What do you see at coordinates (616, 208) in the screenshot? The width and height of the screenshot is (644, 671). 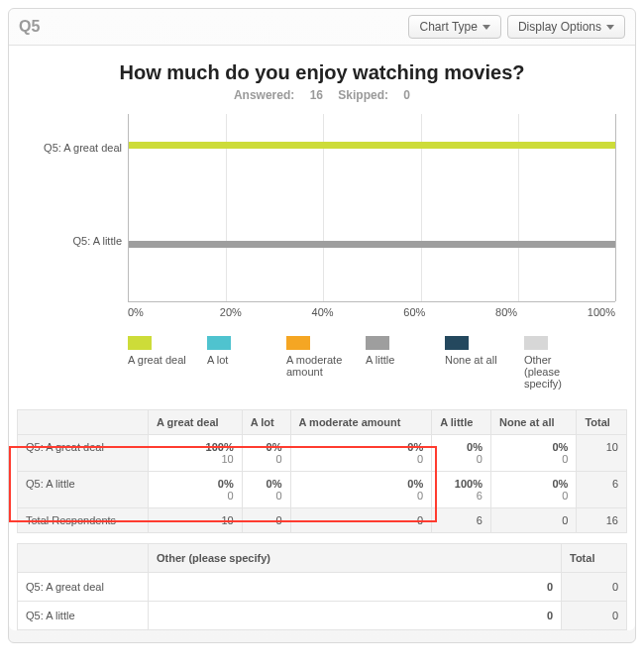 I see `gridline` at bounding box center [616, 208].